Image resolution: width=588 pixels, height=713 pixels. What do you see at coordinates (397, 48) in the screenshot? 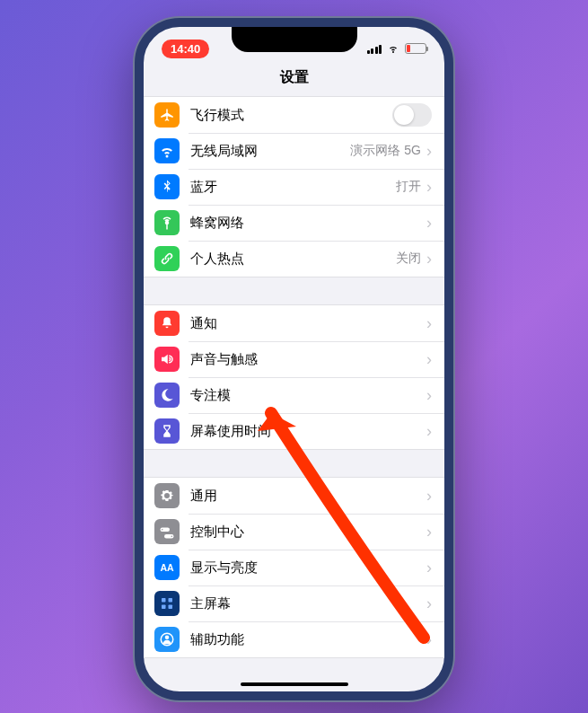
I see `status-icons` at bounding box center [397, 48].